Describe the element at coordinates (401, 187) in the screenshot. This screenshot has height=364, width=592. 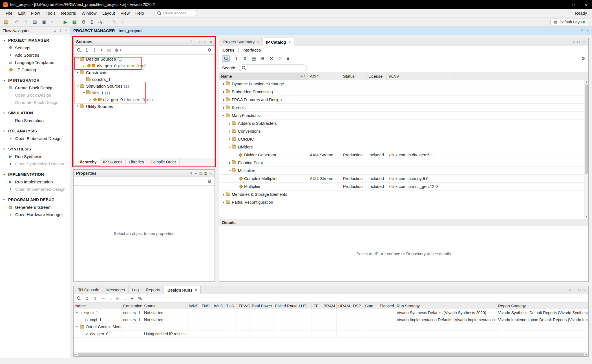
I see `catalog-row-multiplier: MultiplierProductionIncludedxilinx.com:i…` at that location.